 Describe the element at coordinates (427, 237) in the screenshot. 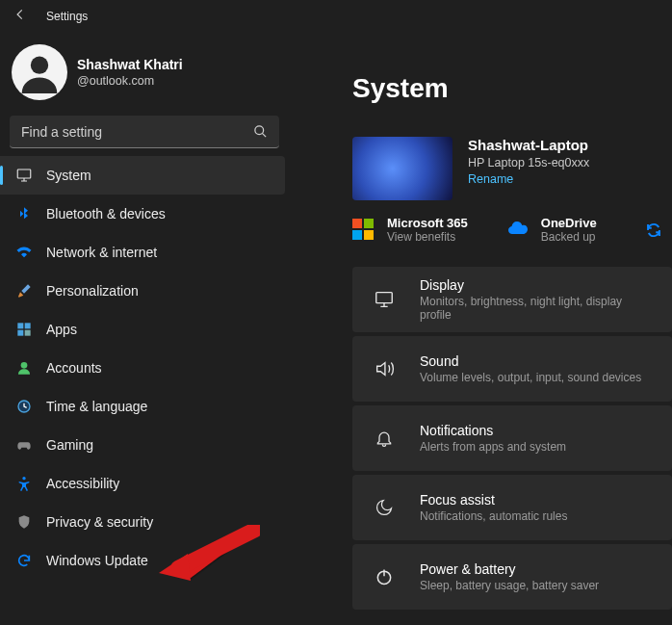

I see `account-sub: View benefits` at that location.